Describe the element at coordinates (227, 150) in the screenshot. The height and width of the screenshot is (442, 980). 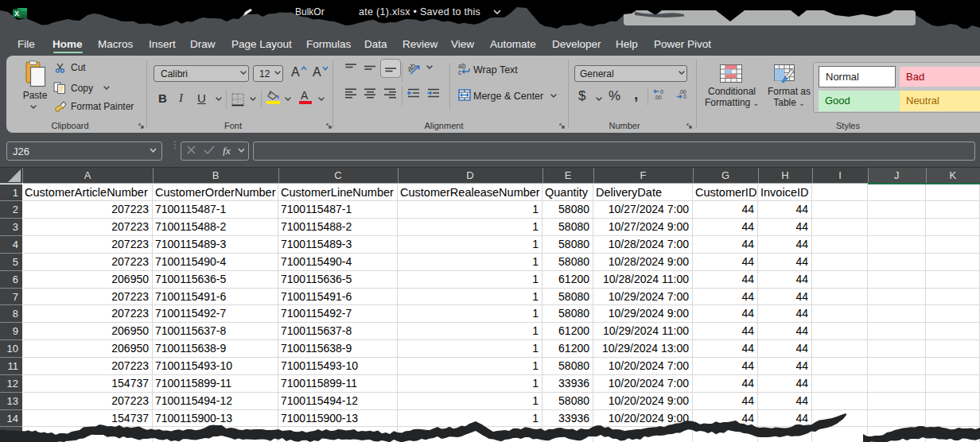
I see `svg-text: fx` at that location.